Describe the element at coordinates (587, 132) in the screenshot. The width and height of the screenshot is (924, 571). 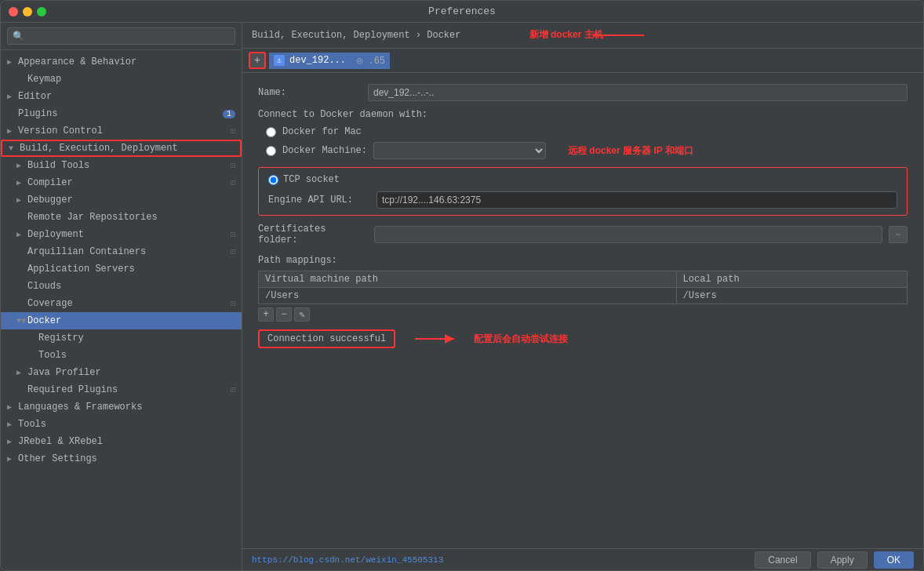
I see `docker-mac-row: Docker for Mac` at that location.